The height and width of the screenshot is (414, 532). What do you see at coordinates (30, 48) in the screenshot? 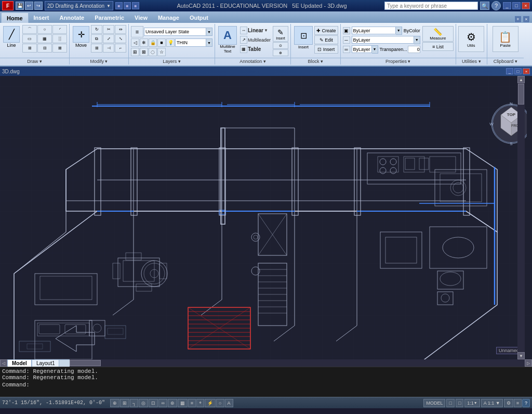
I see `boundary-btn: ⊞` at bounding box center [30, 48].